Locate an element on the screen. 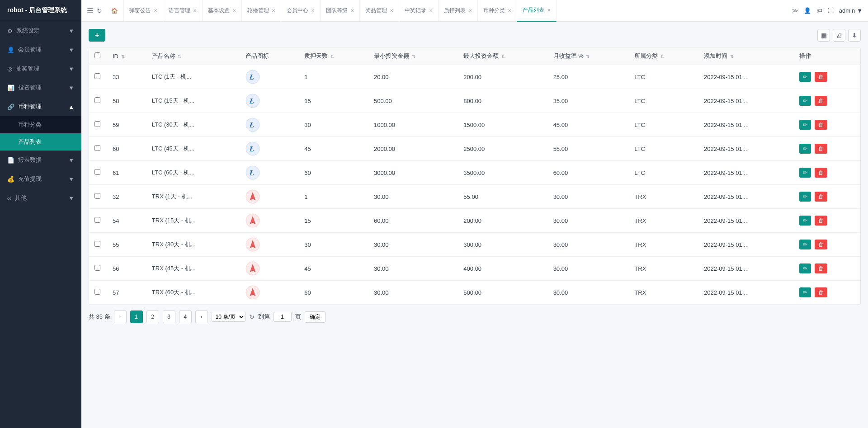 This screenshot has width=868, height=428. tab-pledge: 质押列表 ✕ is located at coordinates (458, 11).